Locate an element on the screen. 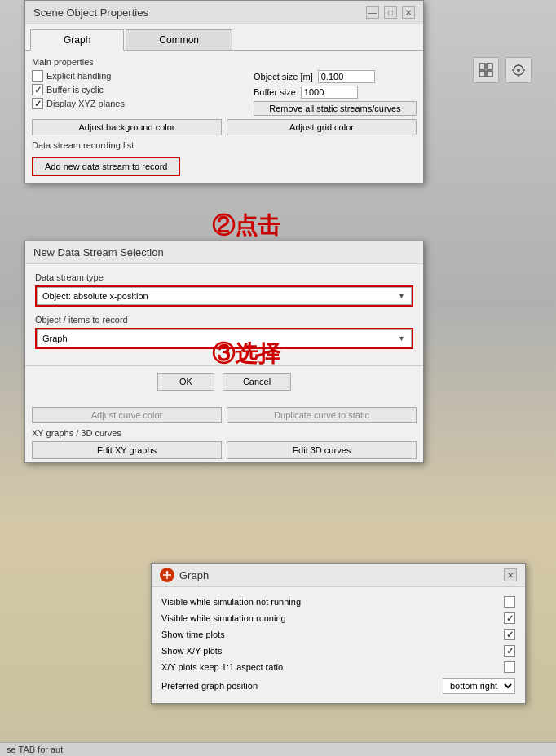  show-xy-row: Show X/Y plots is located at coordinates (338, 651).